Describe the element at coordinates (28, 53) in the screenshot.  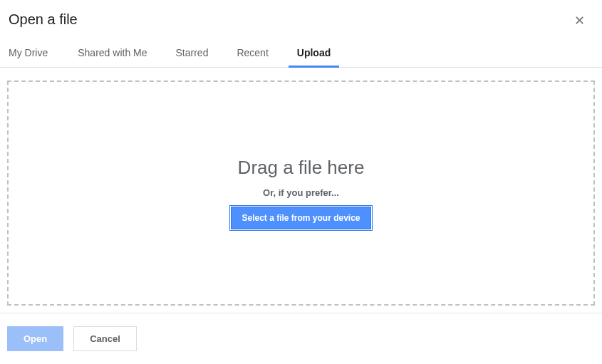
I see `tab-label: My Drive` at that location.